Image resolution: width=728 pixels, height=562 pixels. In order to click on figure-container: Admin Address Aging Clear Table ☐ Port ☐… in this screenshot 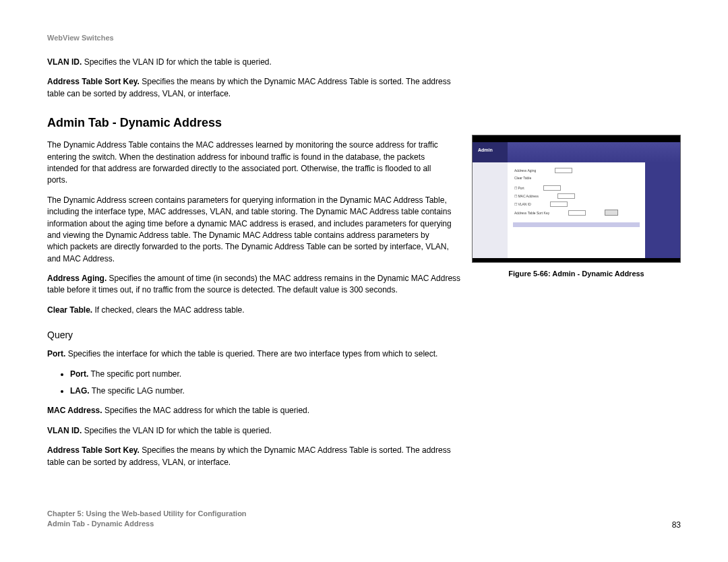, I will do `click(576, 206)`.